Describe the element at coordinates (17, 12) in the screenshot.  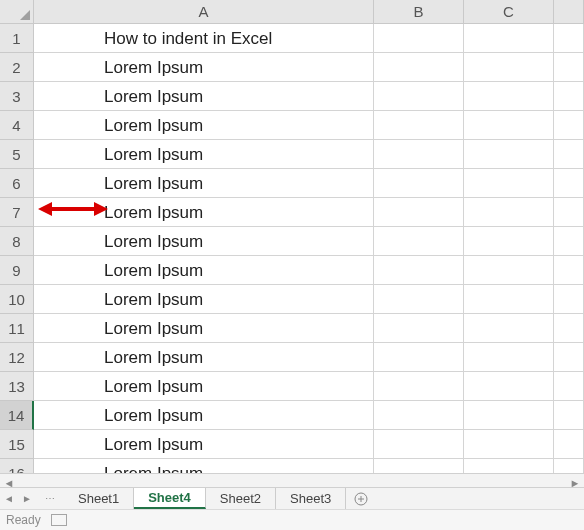
I see `select-all-corner` at that location.